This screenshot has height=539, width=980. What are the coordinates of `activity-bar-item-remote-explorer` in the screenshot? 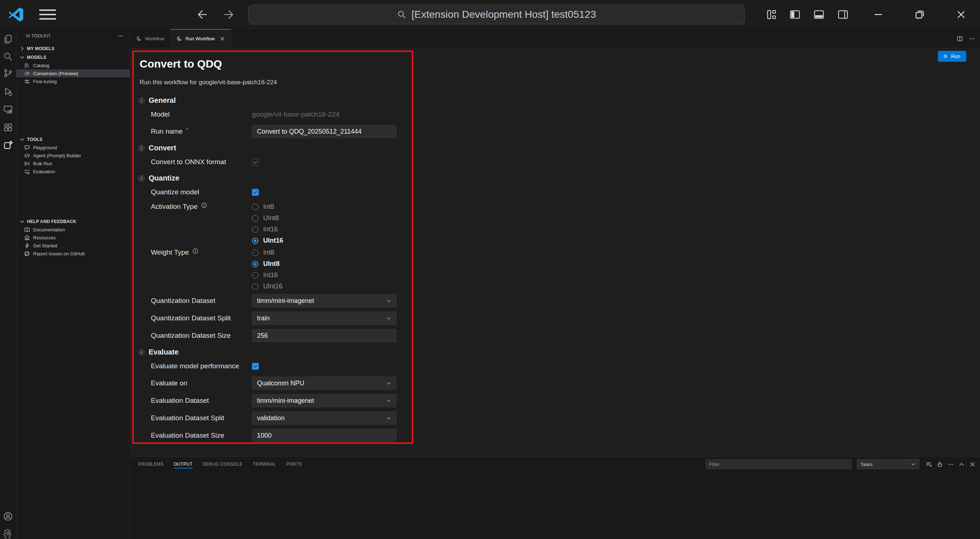 It's located at (8, 109).